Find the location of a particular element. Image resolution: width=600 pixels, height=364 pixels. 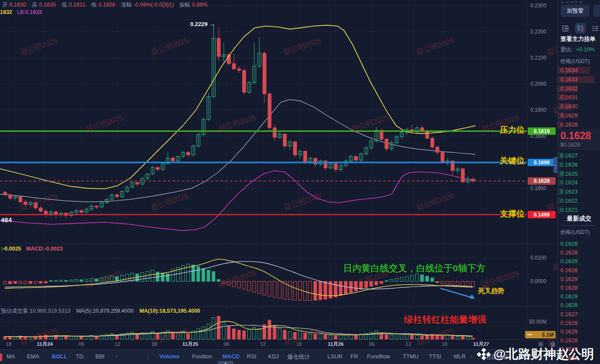

support-level-label: 支撑位 is located at coordinates (499, 214).